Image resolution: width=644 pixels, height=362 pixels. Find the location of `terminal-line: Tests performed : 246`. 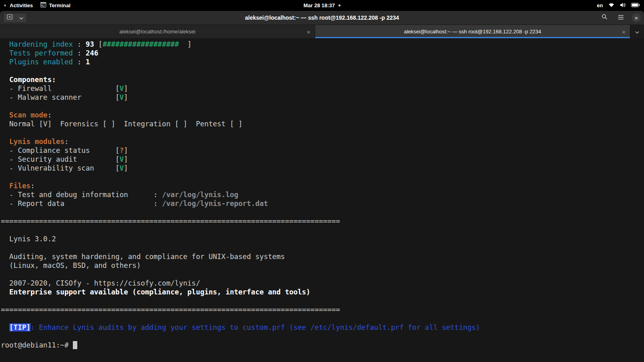

terminal-line: Tests performed : 246 is located at coordinates (322, 53).